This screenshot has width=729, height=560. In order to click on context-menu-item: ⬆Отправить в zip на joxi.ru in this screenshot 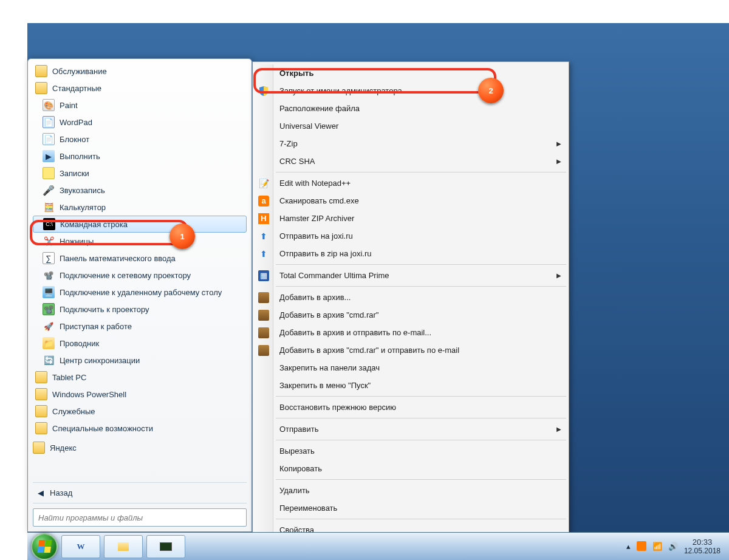, I will do `click(411, 254)`.